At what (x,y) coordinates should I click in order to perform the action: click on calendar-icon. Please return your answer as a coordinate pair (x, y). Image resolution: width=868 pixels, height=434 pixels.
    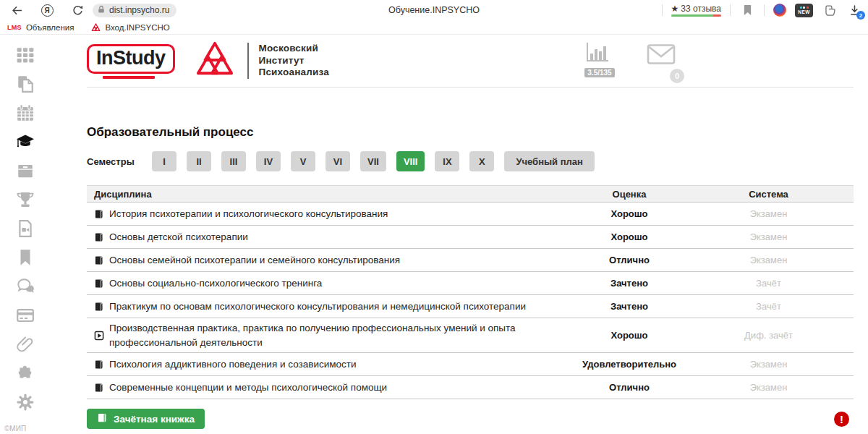
    Looking at the image, I should click on (25, 114).